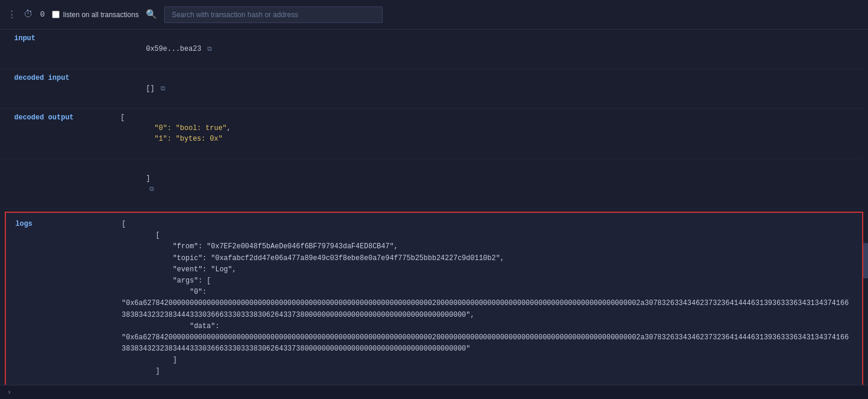 This screenshot has height=399, width=868. I want to click on listen-all-checkbox, so click(56, 14).